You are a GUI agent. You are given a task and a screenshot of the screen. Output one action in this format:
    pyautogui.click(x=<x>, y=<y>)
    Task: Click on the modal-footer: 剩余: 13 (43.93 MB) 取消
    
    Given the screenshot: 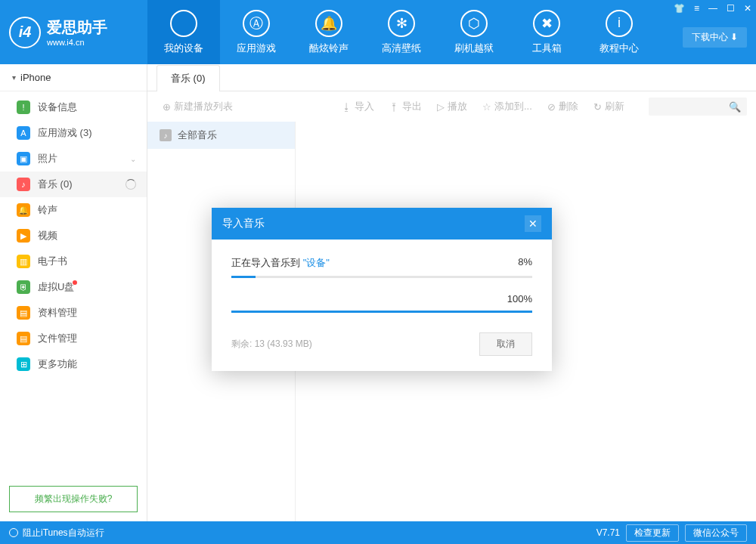 What is the action you would take?
    pyautogui.click(x=382, y=342)
    